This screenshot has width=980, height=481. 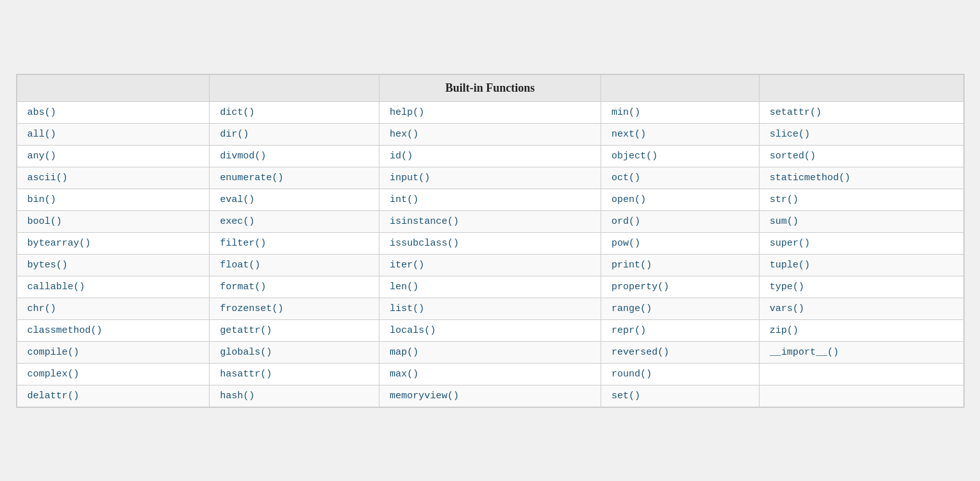 I want to click on table-cell: map(), so click(x=490, y=352).